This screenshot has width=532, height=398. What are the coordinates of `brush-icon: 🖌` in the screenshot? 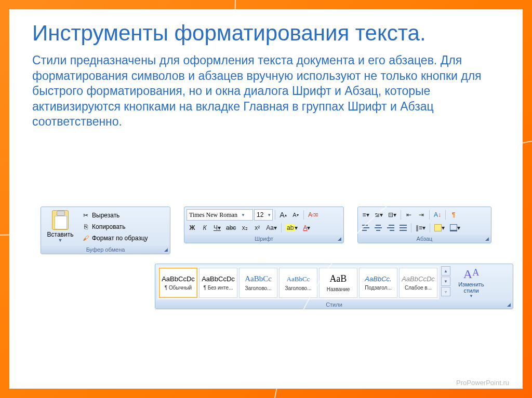 It's located at (86, 238).